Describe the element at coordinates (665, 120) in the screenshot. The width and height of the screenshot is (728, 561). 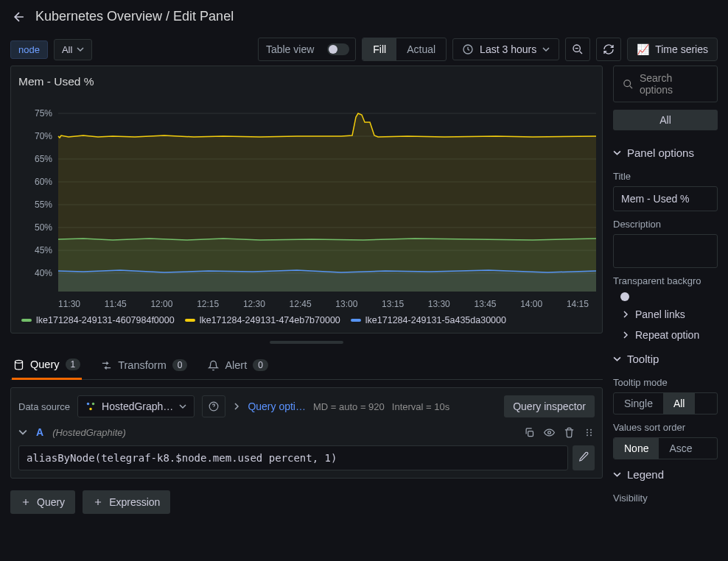
I see `all-filter-button: All` at that location.